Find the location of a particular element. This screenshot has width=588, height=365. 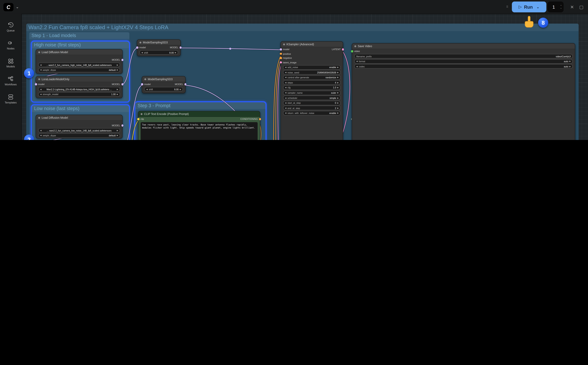

widget-value: ◀Wan2.2-Lightning_I2V-A14B-4steps-lora_H… is located at coordinates (79, 89).